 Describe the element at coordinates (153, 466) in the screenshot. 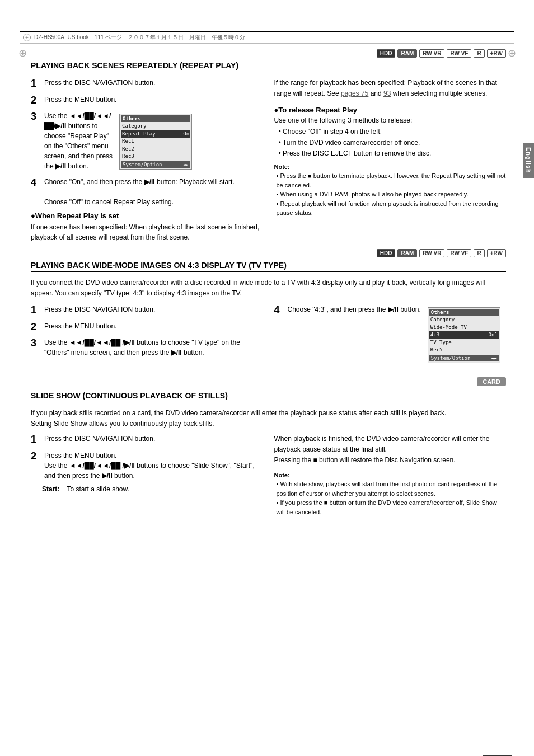

I see `s3-step2-text: Press the MENU button. Use the ◄◄/██/◄◄/…` at that location.